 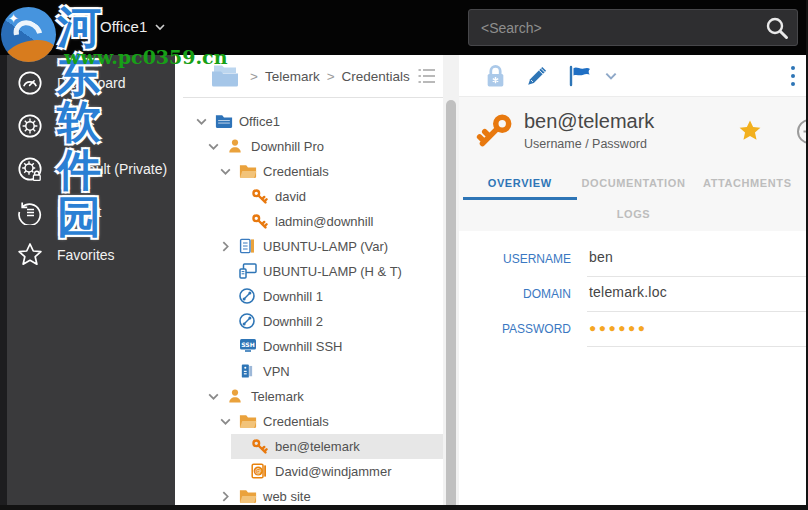 What do you see at coordinates (325, 146) in the screenshot?
I see `tree-item: Downhill Pro` at bounding box center [325, 146].